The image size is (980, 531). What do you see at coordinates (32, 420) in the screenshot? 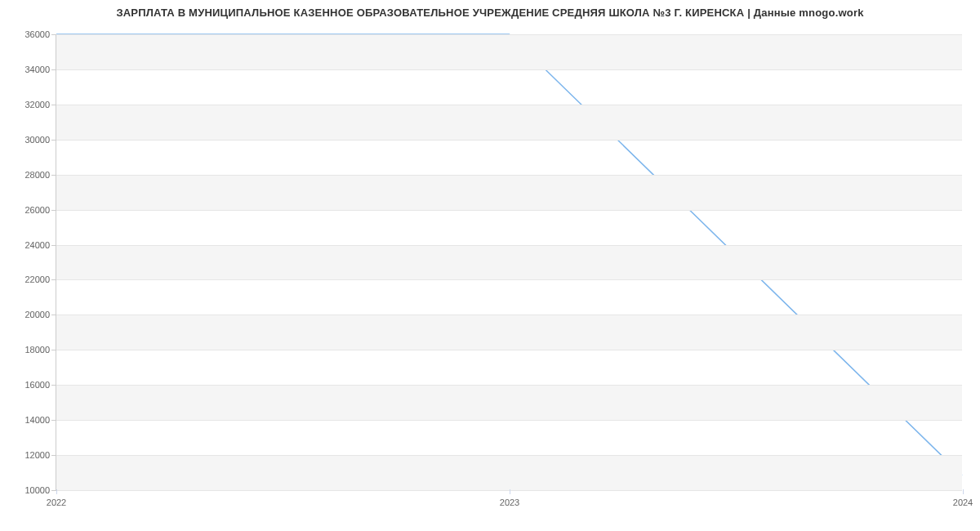
I see `y-tick-label: 14000` at bounding box center [32, 420].